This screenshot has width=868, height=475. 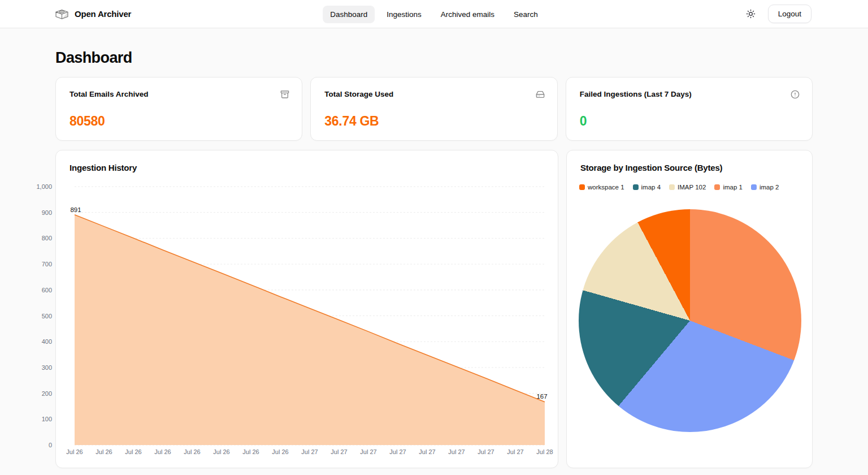 I want to click on logout-button: Logout, so click(x=790, y=14).